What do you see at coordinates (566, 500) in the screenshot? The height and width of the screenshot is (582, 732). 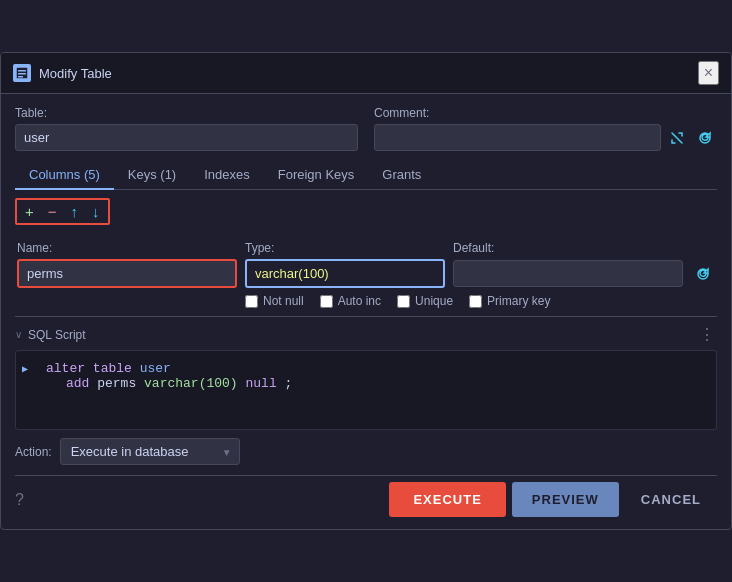 I see `preview-button: PREVIEW` at bounding box center [566, 500].